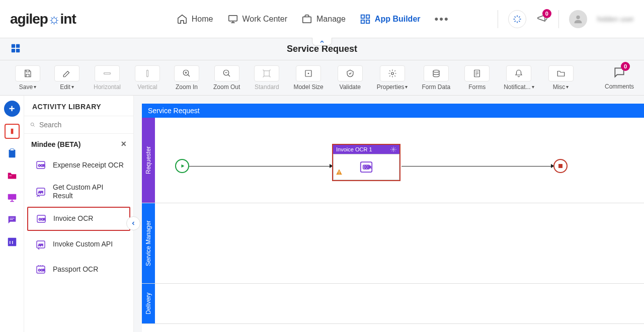  I want to click on chevron-left-icon, so click(133, 223).